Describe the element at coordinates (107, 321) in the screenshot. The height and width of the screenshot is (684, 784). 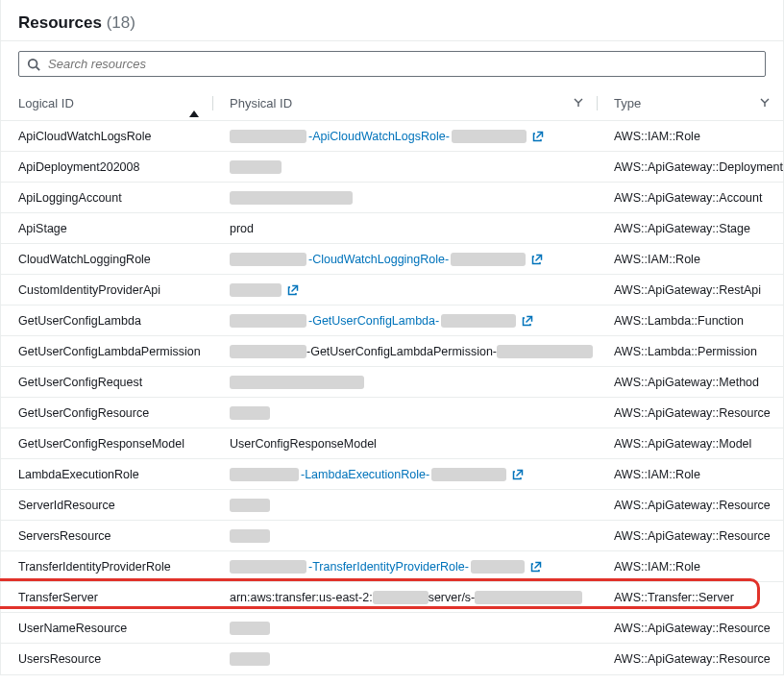
I see `logical-id-cell: GetUserConfigLambda` at that location.